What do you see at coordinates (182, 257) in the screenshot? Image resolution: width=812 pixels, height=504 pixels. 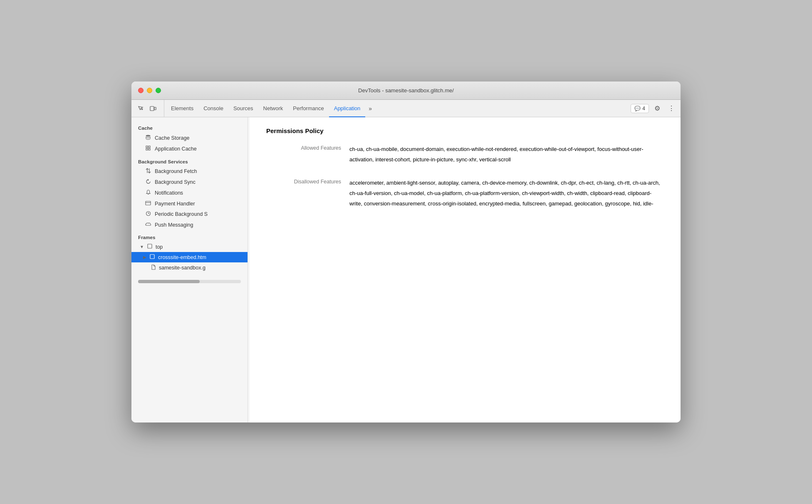 I see `crosssite-label: crosssite-embed.htm` at bounding box center [182, 257].